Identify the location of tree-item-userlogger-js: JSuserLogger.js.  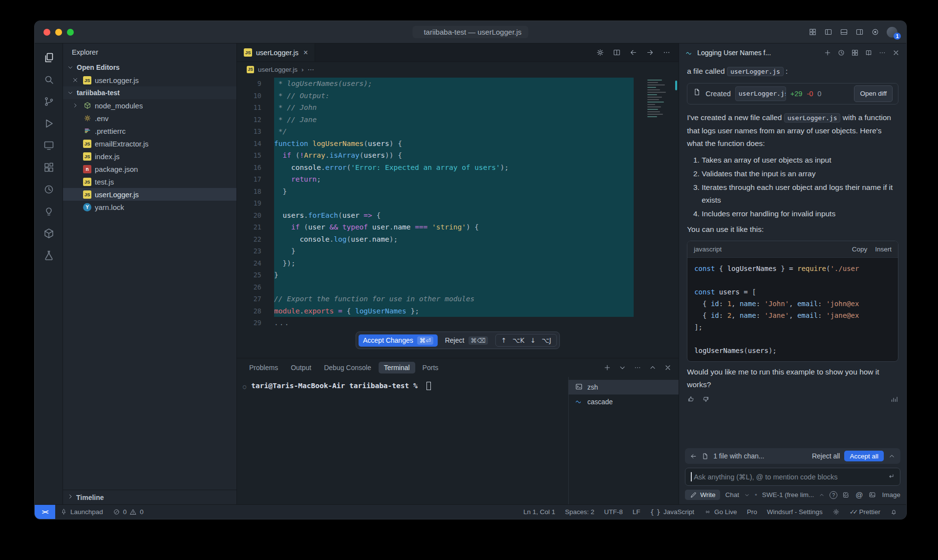
(149, 194).